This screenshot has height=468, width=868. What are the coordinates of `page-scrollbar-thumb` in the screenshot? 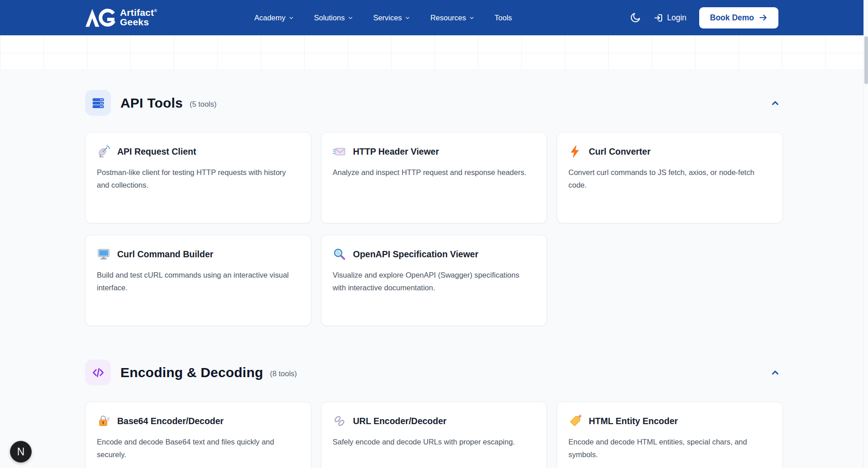 It's located at (866, 60).